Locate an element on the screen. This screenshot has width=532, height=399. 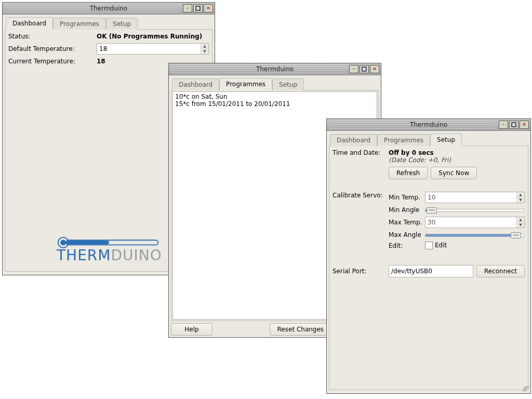
serial-port-input is located at coordinates (431, 271).